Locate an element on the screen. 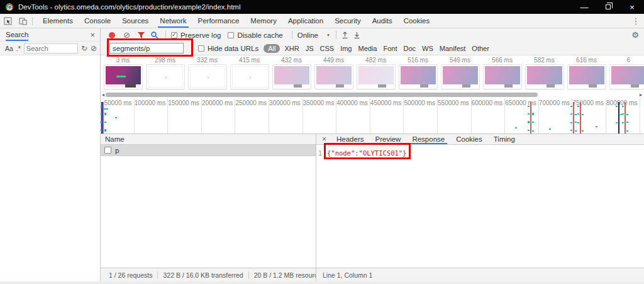  filmstrip-frame: 298 ms is located at coordinates (165, 74).